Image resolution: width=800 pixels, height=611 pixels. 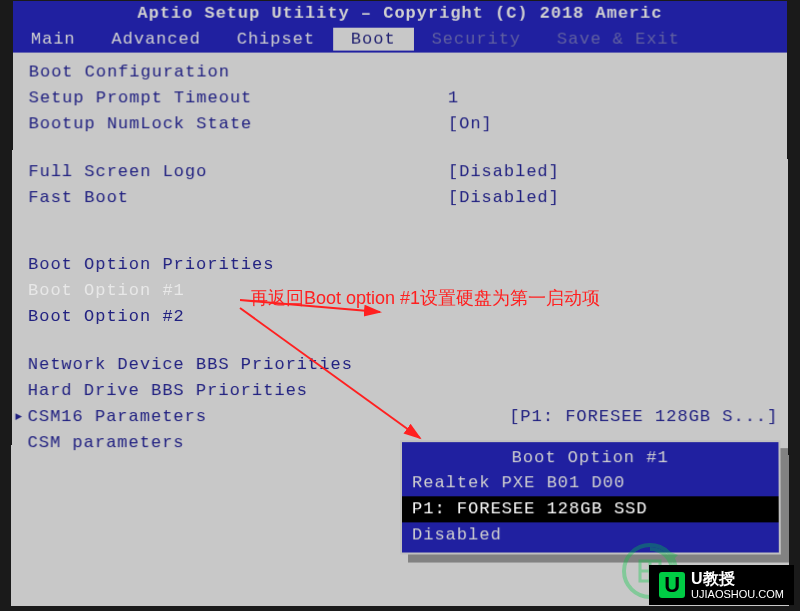 What do you see at coordinates (400, 14) in the screenshot?
I see `title-bar: Aptio Setup Utility – Copyright (C) 2018…` at bounding box center [400, 14].